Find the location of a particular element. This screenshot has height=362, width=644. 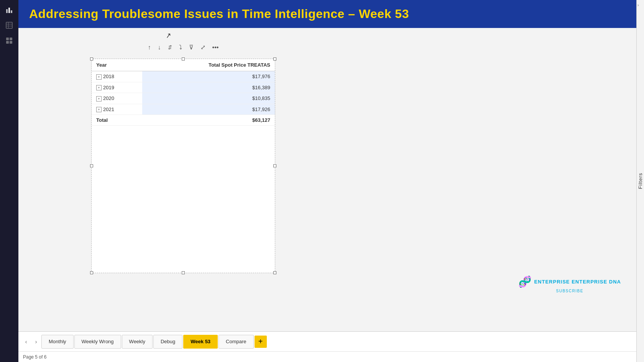

handle-bl is located at coordinates (92, 273).